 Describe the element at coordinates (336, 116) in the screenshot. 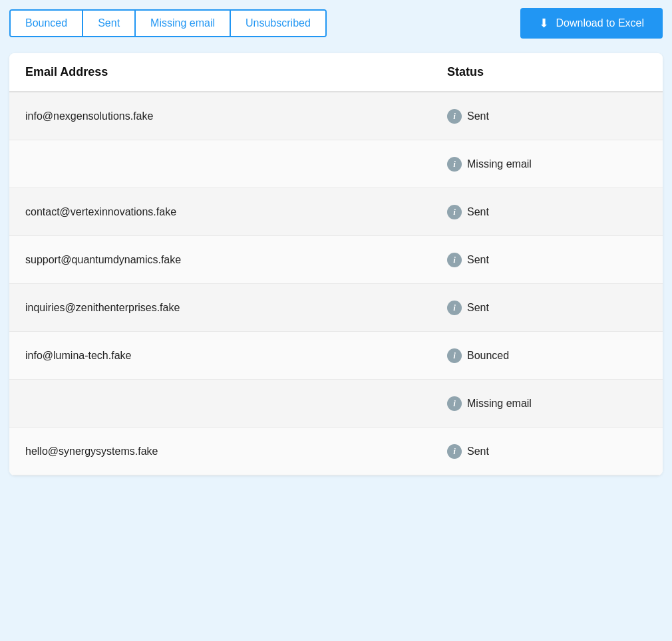

I see `table-row: info@nexgensolutions.fakeiSent` at that location.